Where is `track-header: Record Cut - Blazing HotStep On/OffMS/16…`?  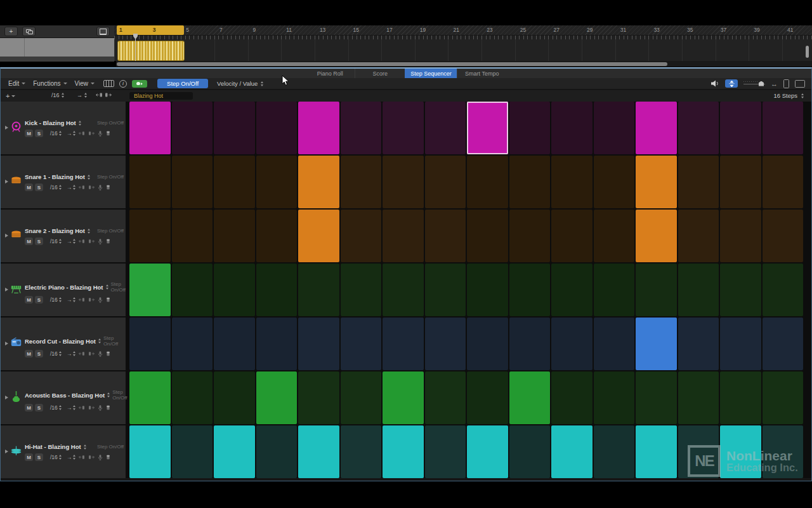
track-header: Record Cut - Blazing HotStep On/OffMS/16… is located at coordinates (63, 344).